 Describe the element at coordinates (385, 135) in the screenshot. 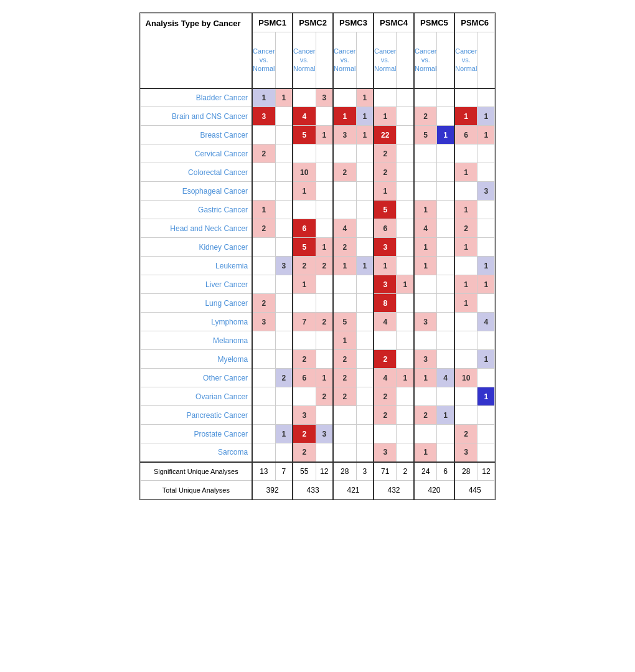

I see `data-cell: 22` at that location.